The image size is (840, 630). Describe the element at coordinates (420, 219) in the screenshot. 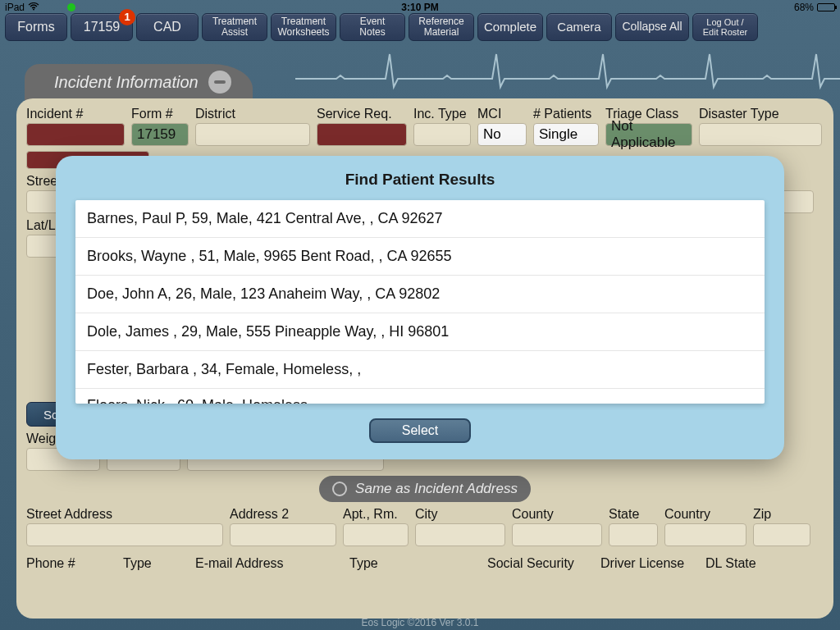

I see `patient-result-row: Barnes, Paul P, 59, Male, 421 Central Av…` at that location.